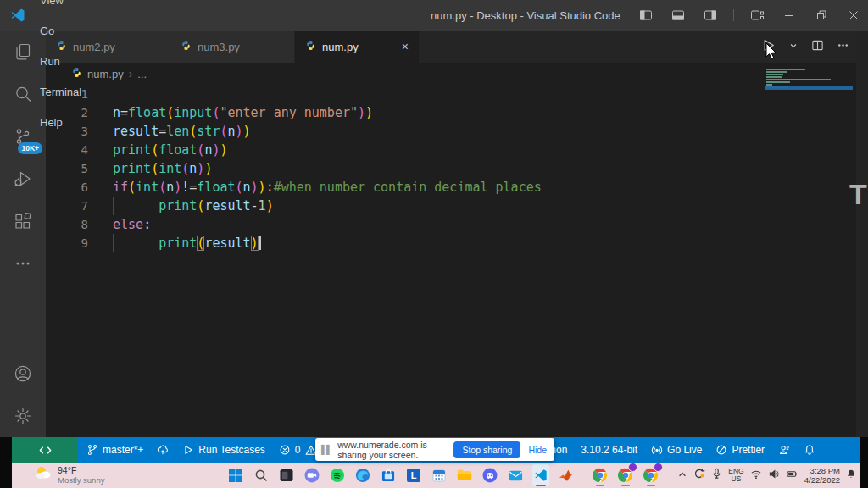 This screenshot has height=488, width=868. What do you see at coordinates (851, 475) in the screenshot?
I see `notification-center-icon` at bounding box center [851, 475].